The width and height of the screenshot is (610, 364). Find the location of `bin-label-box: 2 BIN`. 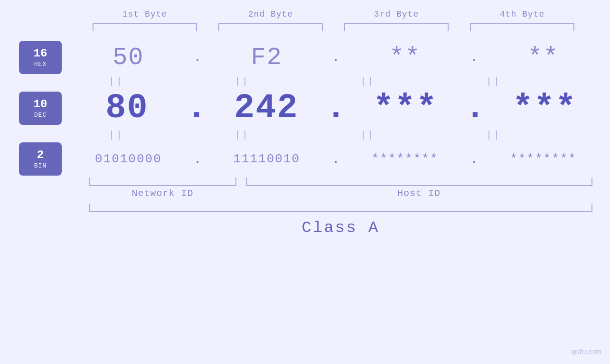

bin-label-box: 2 BIN is located at coordinates (40, 159).